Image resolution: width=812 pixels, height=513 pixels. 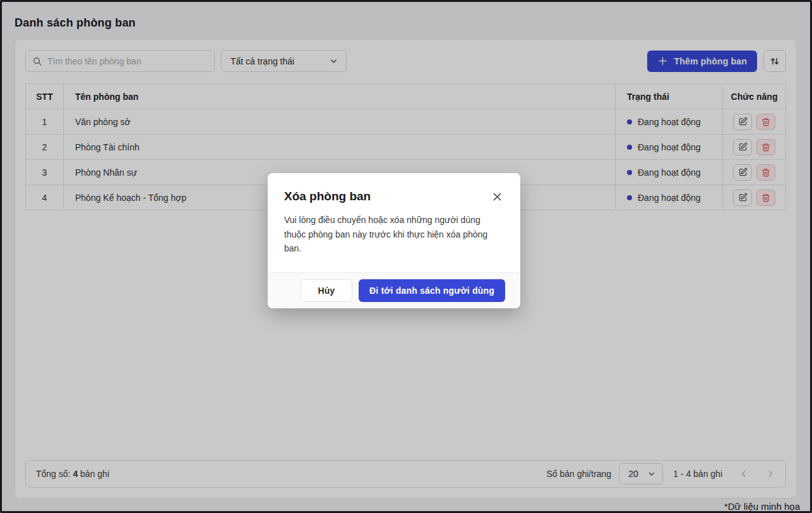 What do you see at coordinates (394, 238) in the screenshot?
I see `modal-body-text: Vui lòng điều chuyển hoặc xóa những ngườ…` at bounding box center [394, 238].